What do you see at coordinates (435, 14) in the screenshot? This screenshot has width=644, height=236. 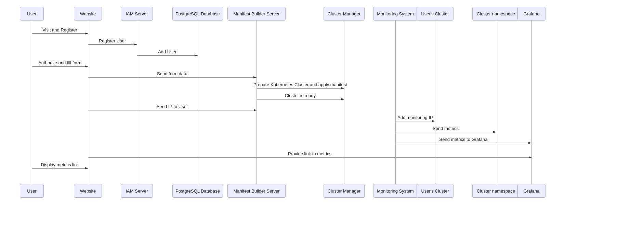 I see `actor-uc-top: User's Cluster` at bounding box center [435, 14].